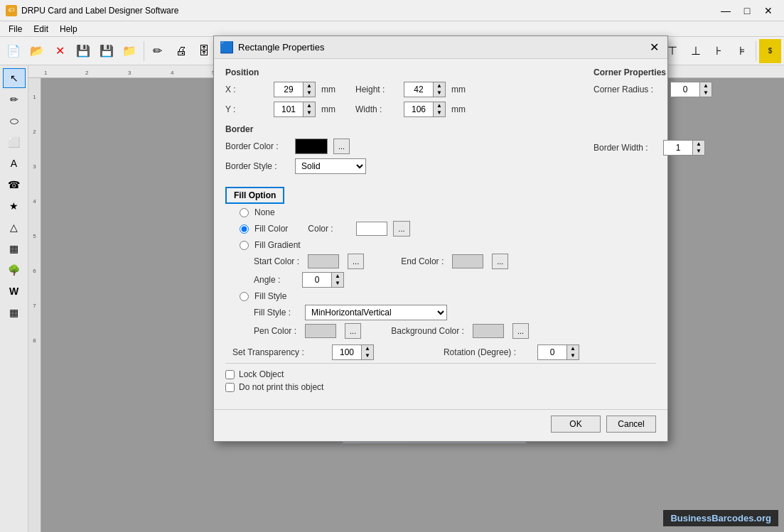  What do you see at coordinates (281, 47) in the screenshot?
I see `dialog-title: Rectangle Properties` at bounding box center [281, 47].